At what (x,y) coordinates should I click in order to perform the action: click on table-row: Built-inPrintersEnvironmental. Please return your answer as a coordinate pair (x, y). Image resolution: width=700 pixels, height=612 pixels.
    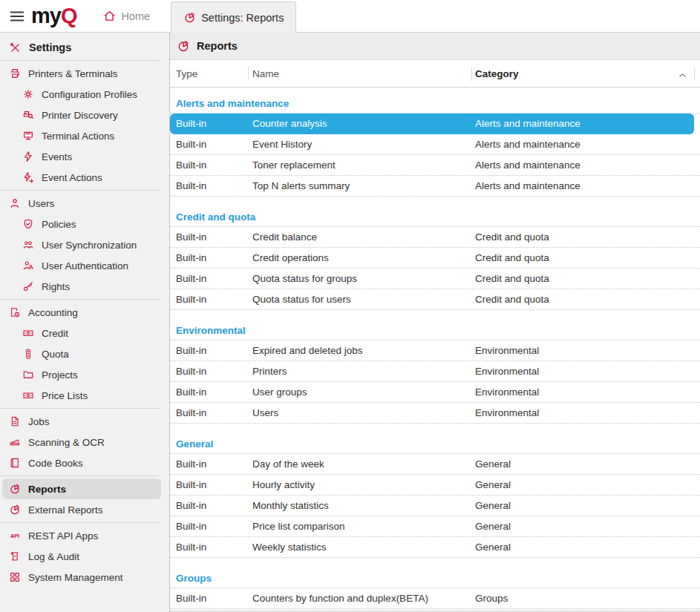
    Looking at the image, I should click on (435, 372).